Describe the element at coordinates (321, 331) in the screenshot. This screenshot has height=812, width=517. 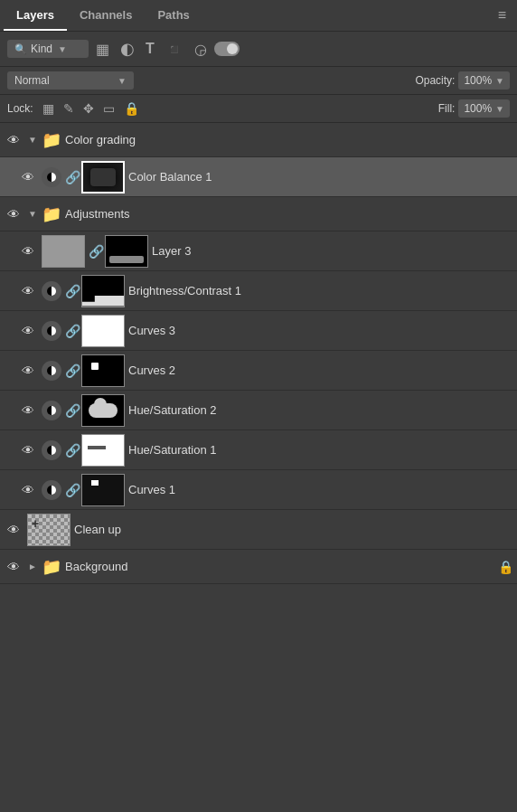
I see `layer-name: Curves 3` at that location.